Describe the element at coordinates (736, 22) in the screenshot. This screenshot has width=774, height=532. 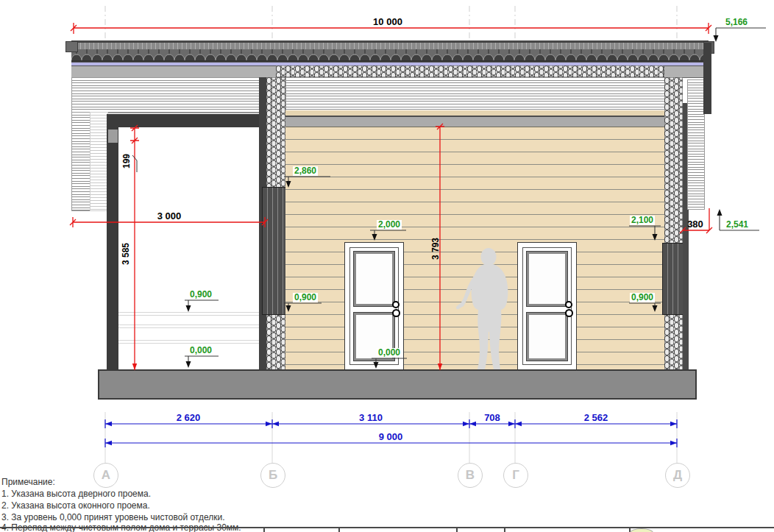
I see `elev-roof: 5,166` at that location.